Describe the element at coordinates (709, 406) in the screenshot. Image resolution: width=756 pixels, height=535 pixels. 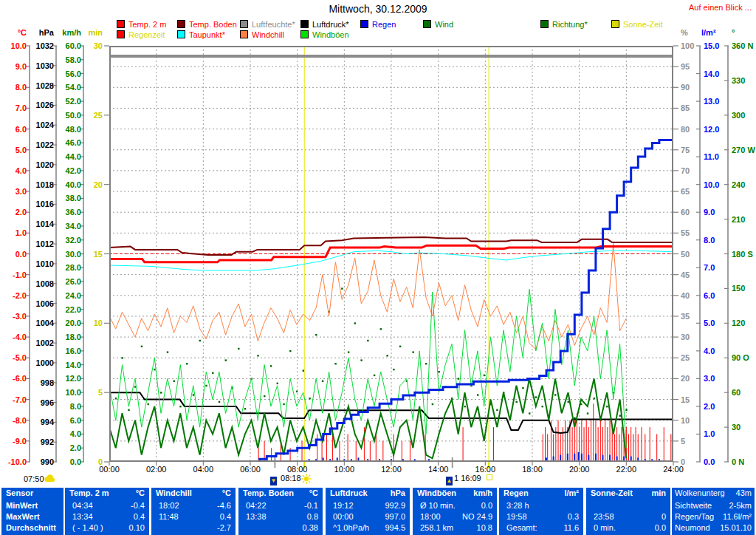
I see `tick-l/m²-2.0: 2.0` at that location.